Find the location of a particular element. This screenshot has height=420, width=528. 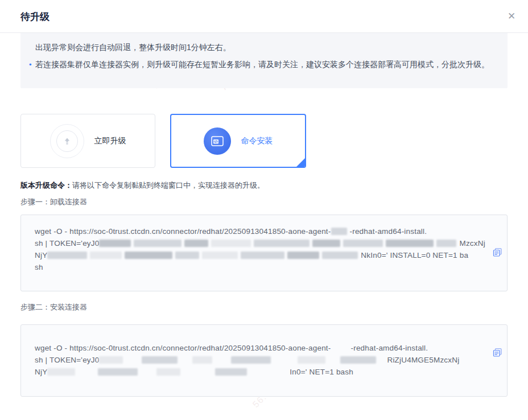

code-text: sh is located at coordinates (39, 267).